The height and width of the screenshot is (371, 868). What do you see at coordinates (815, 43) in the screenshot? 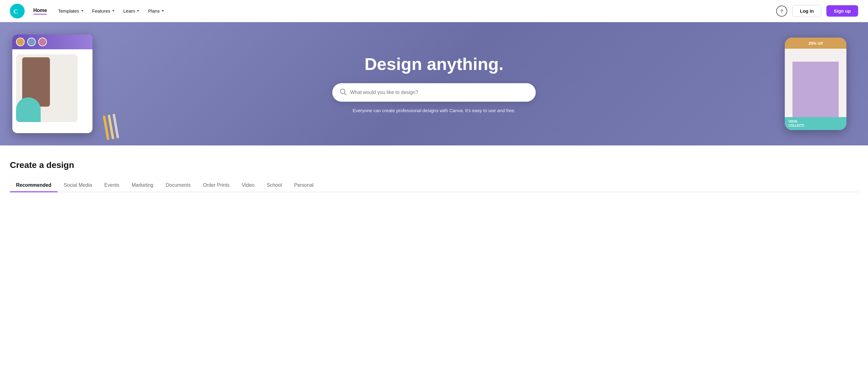
I see `mock-banner: 20% off` at bounding box center [815, 43].